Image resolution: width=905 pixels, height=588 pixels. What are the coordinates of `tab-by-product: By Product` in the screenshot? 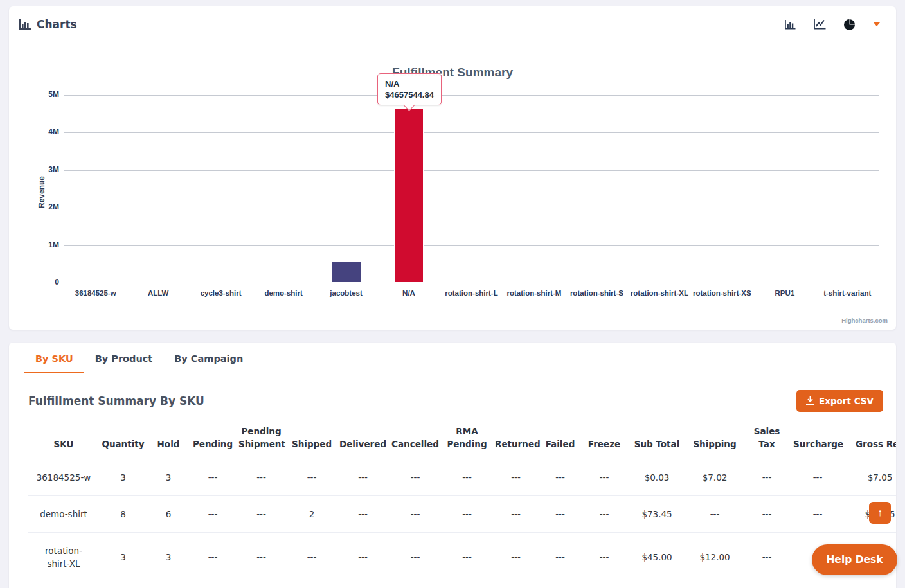 It's located at (124, 357).